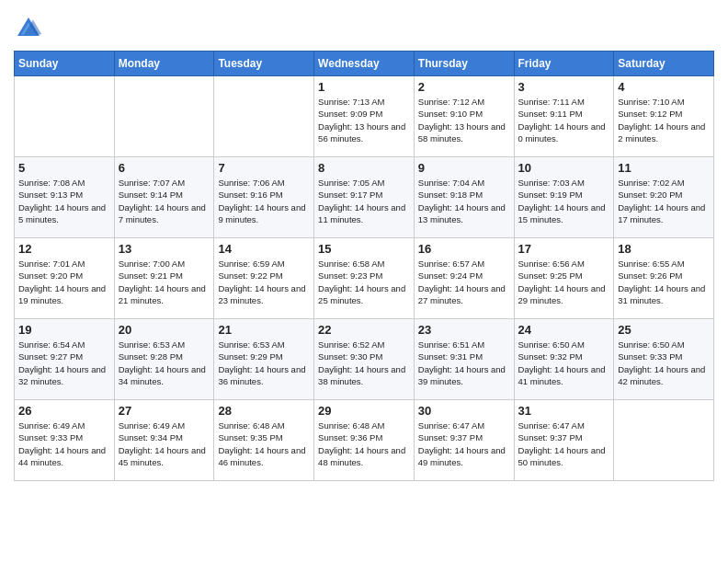  What do you see at coordinates (264, 201) in the screenshot?
I see `day-info: Sunrise: 7:06 AMSunset: 9:16 PMDaylight:…` at bounding box center [264, 201].